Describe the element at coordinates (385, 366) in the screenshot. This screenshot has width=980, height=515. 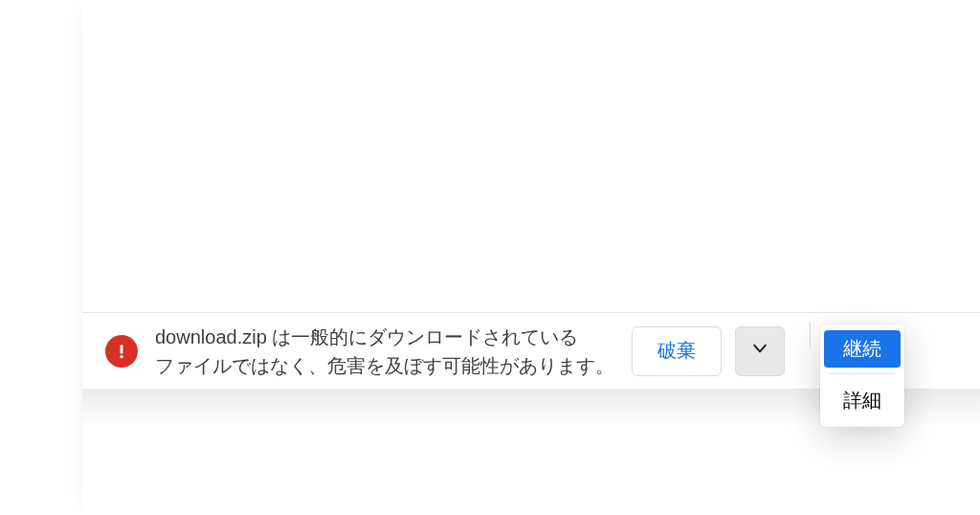
I see `warning-line-2: ファイルではなく、危害を及ぼす可能性があります。` at that location.